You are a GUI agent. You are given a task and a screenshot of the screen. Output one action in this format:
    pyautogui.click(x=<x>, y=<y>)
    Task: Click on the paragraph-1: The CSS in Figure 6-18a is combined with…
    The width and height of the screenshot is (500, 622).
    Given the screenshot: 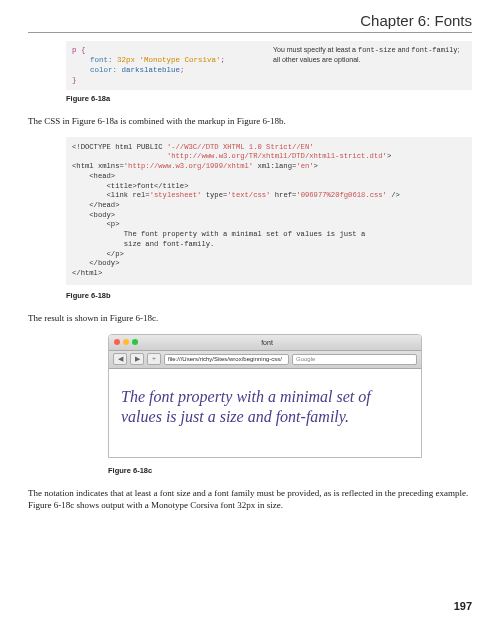 What is the action you would take?
    pyautogui.click(x=250, y=121)
    